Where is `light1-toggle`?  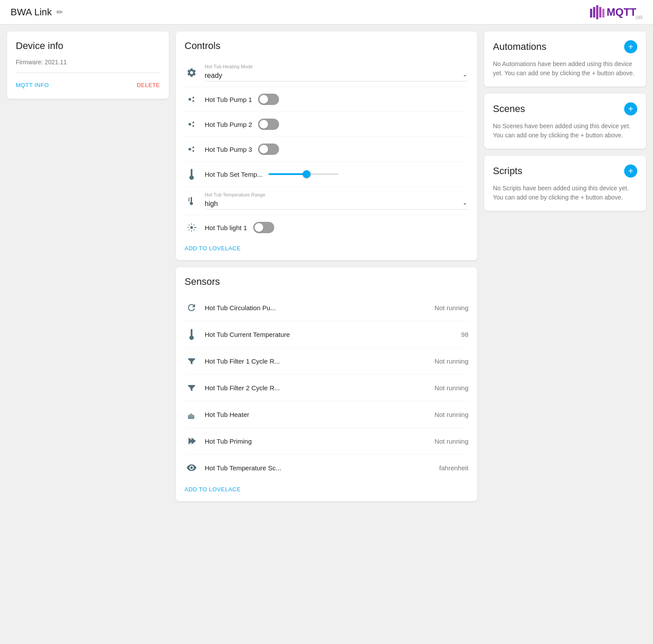 light1-toggle is located at coordinates (264, 228).